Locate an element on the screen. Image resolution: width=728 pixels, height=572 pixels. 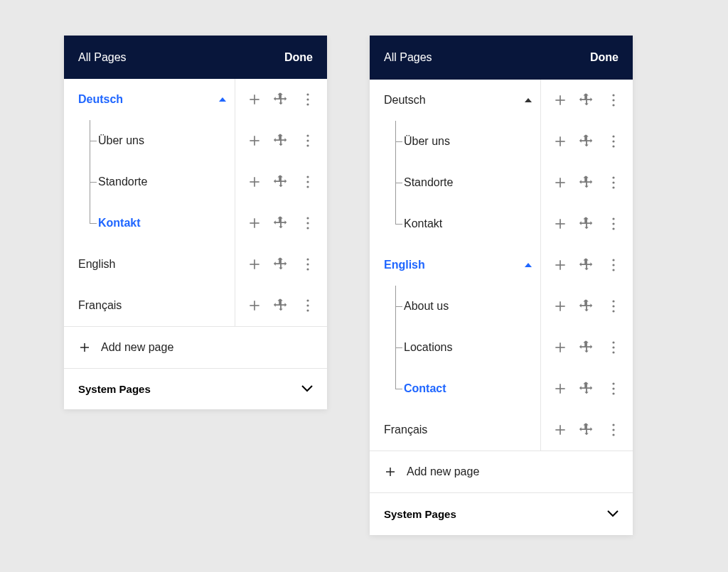
tree-item-about-us: About us is located at coordinates (501, 306).